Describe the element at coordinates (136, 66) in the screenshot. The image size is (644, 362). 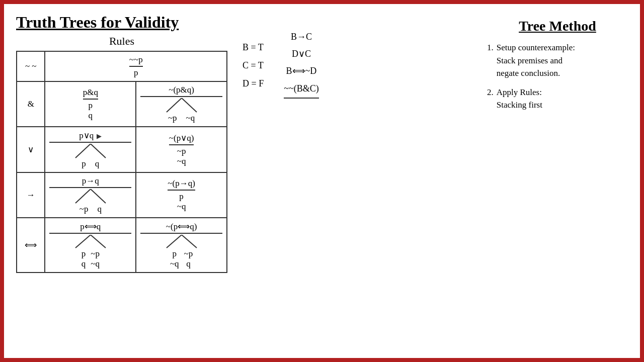
I see `double-neg-fraction: ~~p p` at that location.